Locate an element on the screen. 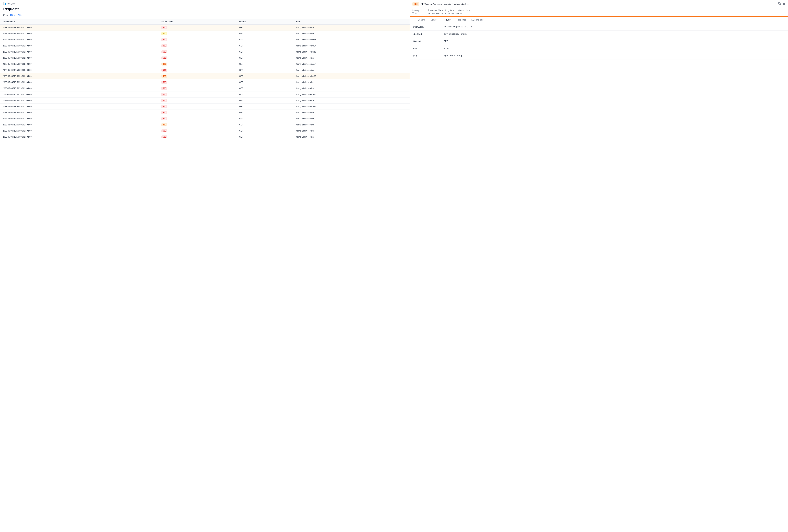 The height and width of the screenshot is (532, 788). column-timestamp: Timestamp ▾ is located at coordinates (79, 22).